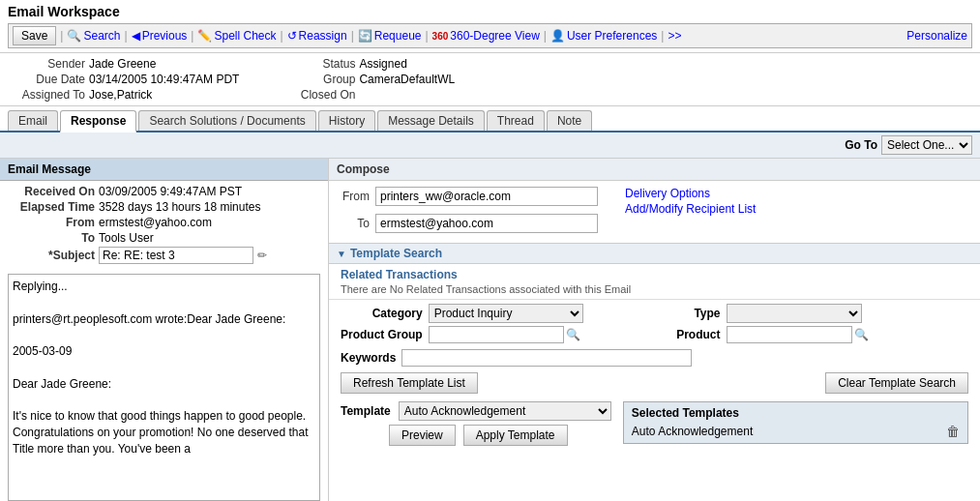 The width and height of the screenshot is (980, 501). Describe the element at coordinates (604, 36) in the screenshot. I see `userprefs-link: 👤 User Preferences` at that location.